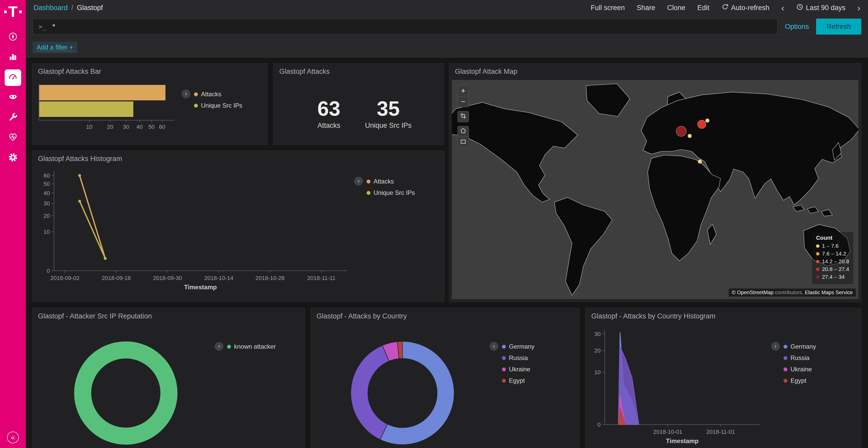 The height and width of the screenshot is (448, 868). What do you see at coordinates (394, 193) in the screenshot?
I see `legend-label: Unique Src IPs` at bounding box center [394, 193].